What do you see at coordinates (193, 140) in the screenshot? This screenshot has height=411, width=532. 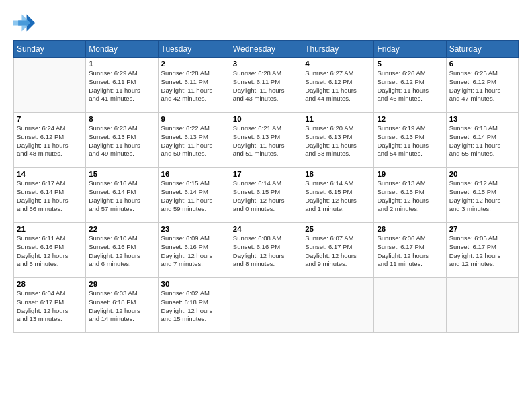 I see `calendar-cell: 9Sunrise: 6:22 AM Sunset: 6:13 PM Daylig…` at bounding box center [193, 140].